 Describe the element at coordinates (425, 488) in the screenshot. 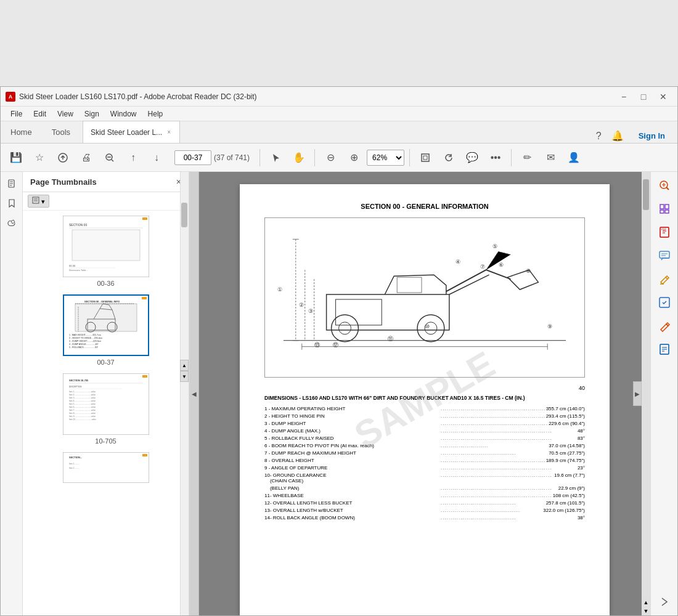

I see `dim-row-10b: (BELLY PAN) ............................…` at that location.